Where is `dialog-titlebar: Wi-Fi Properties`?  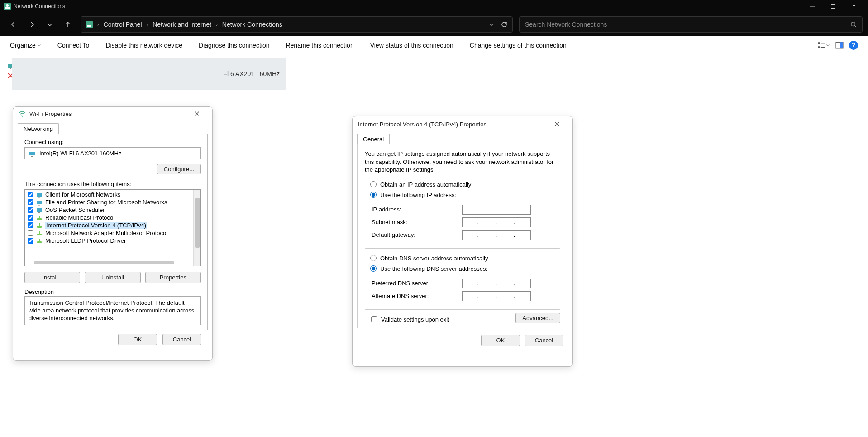
dialog-titlebar: Wi-Fi Properties is located at coordinates (113, 114).